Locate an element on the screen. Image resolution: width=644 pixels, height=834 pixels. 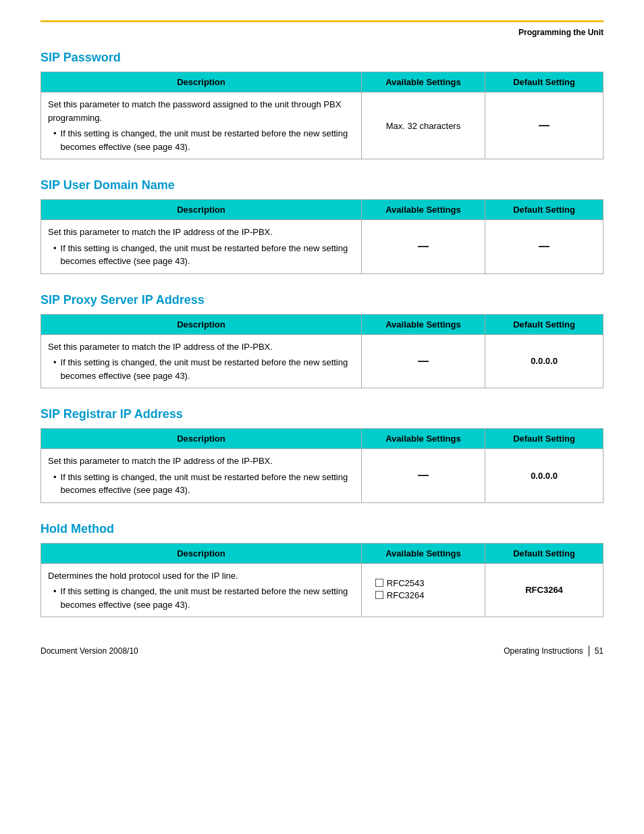
th-default-4: Default Setting is located at coordinates (544, 553).